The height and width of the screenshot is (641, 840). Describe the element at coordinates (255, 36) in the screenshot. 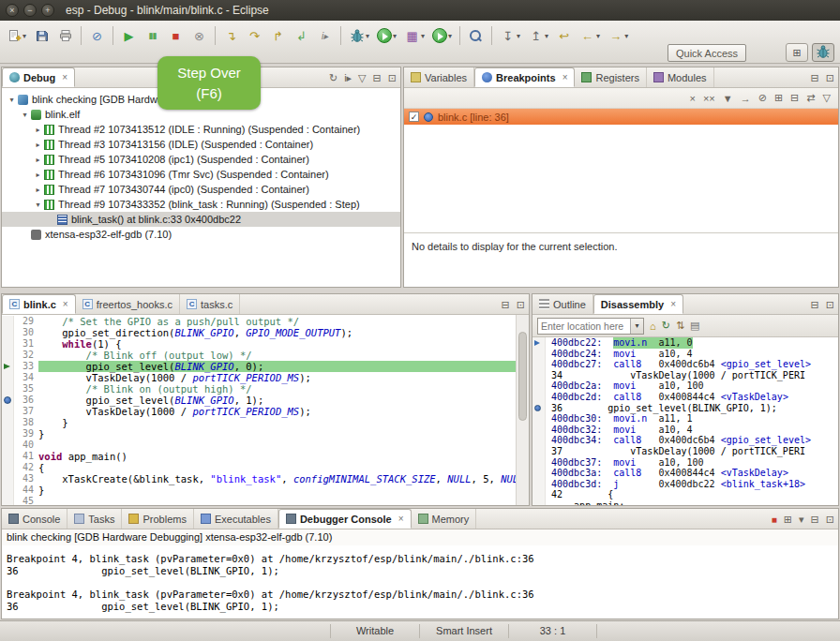

I see `step-over-button: ↷` at that location.